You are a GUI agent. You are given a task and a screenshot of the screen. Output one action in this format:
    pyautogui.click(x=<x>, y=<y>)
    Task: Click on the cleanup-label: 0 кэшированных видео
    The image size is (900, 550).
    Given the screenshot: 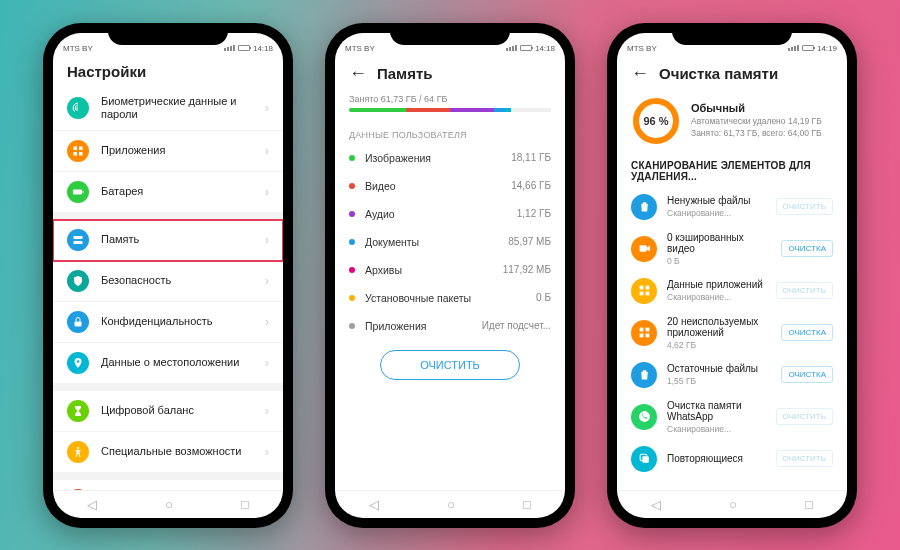 What is the action you would take?
    pyautogui.click(x=719, y=244)
    